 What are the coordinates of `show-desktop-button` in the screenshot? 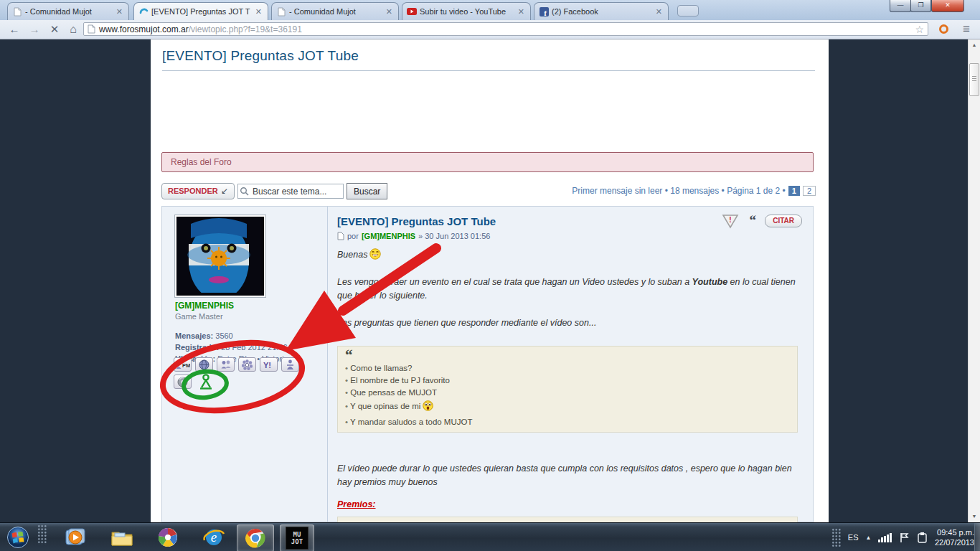 It's located at (977, 537).